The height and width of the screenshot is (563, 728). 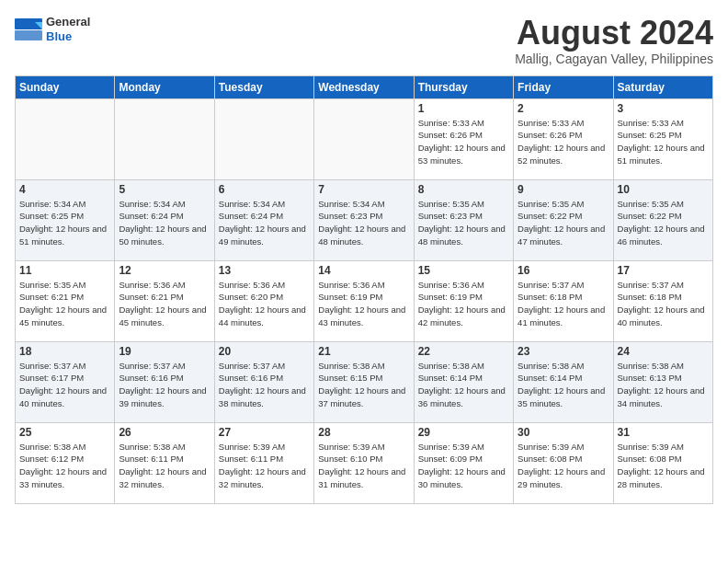 I want to click on day-number: 31, so click(x=664, y=432).